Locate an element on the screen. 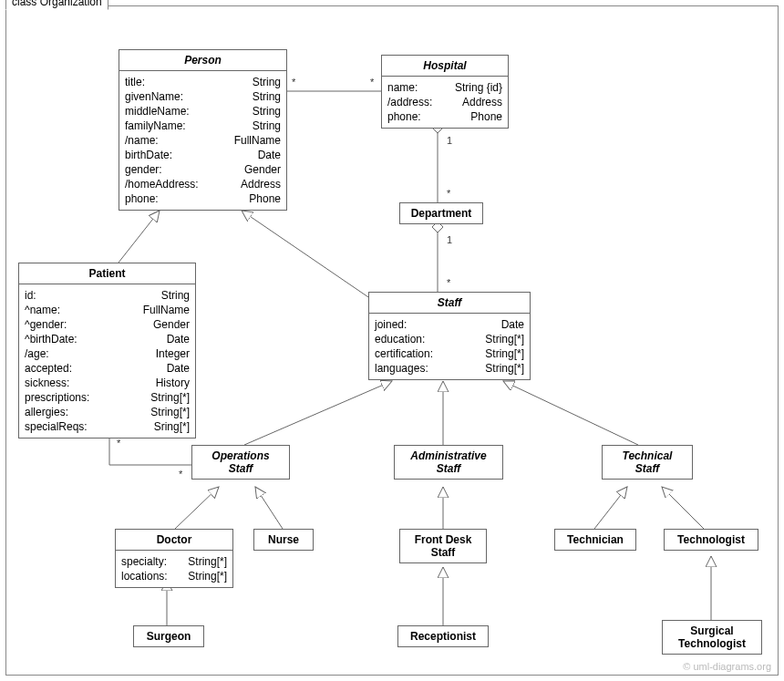  attribute-row: allergies:String[*] is located at coordinates (108, 412).